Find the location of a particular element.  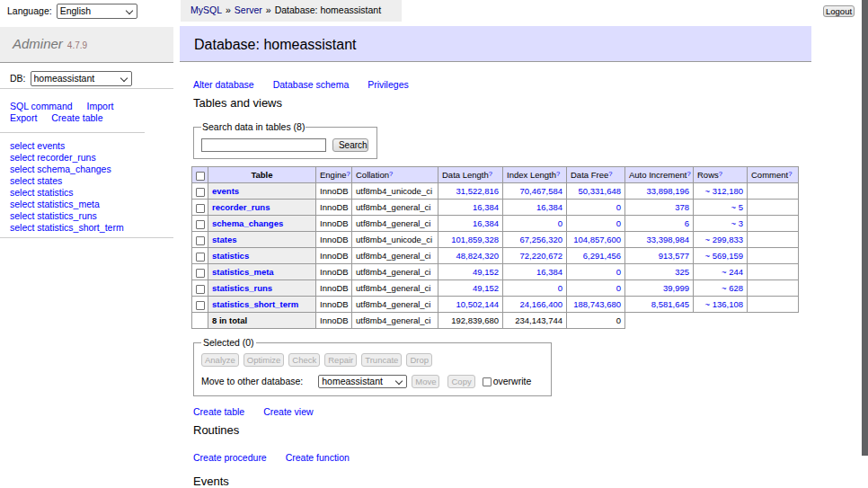

table-name-link: statistics_short_term is located at coordinates (255, 304).